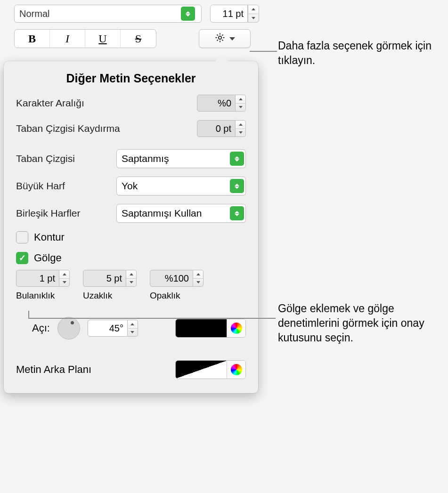 Image resolution: width=448 pixels, height=493 pixels. Describe the element at coordinates (131, 258) in the screenshot. I see `shadow-row: Gölge` at that location.